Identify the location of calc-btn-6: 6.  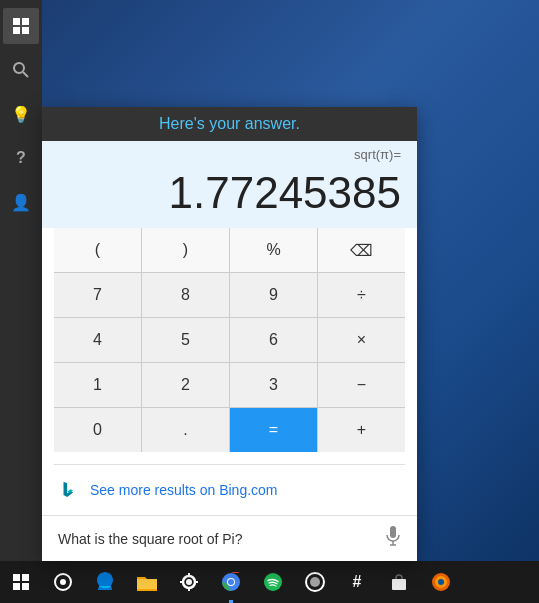
(274, 340).